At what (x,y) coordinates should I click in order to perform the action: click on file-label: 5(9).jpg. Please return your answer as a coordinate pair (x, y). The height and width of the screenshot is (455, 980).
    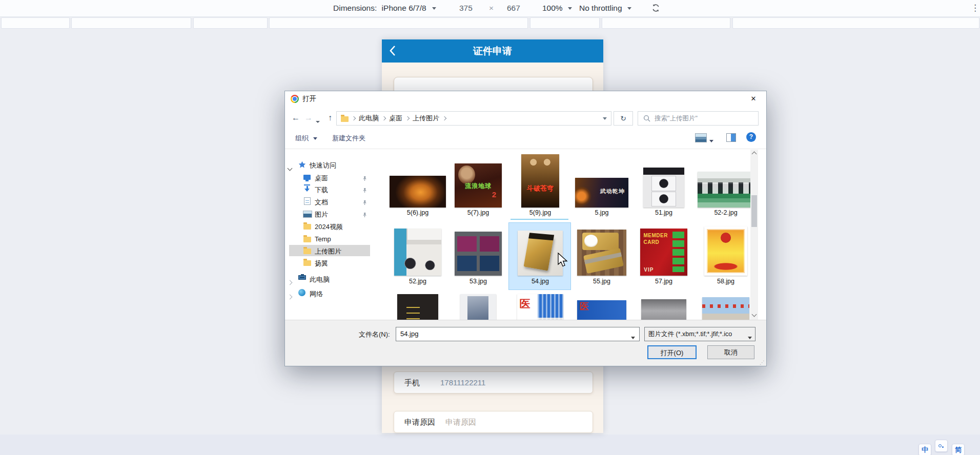
    Looking at the image, I should click on (540, 213).